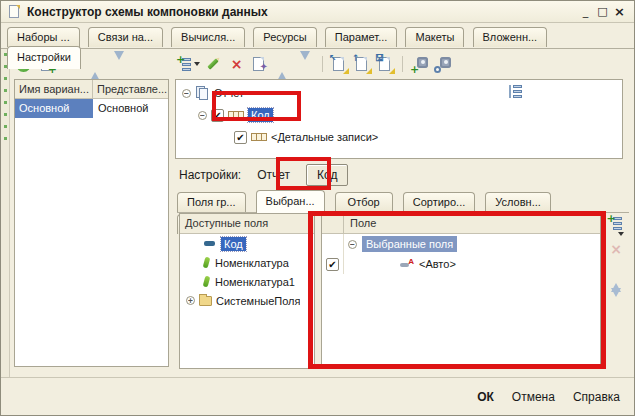 This screenshot has height=416, width=635. Describe the element at coordinates (252, 263) in the screenshot. I see `field-label: Номенклатура` at that location.